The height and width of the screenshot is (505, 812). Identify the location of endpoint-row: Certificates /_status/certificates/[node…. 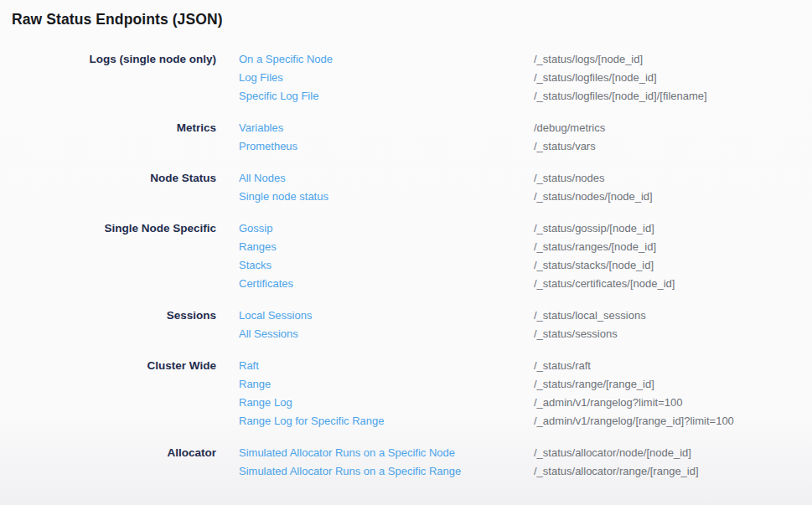
(520, 284).